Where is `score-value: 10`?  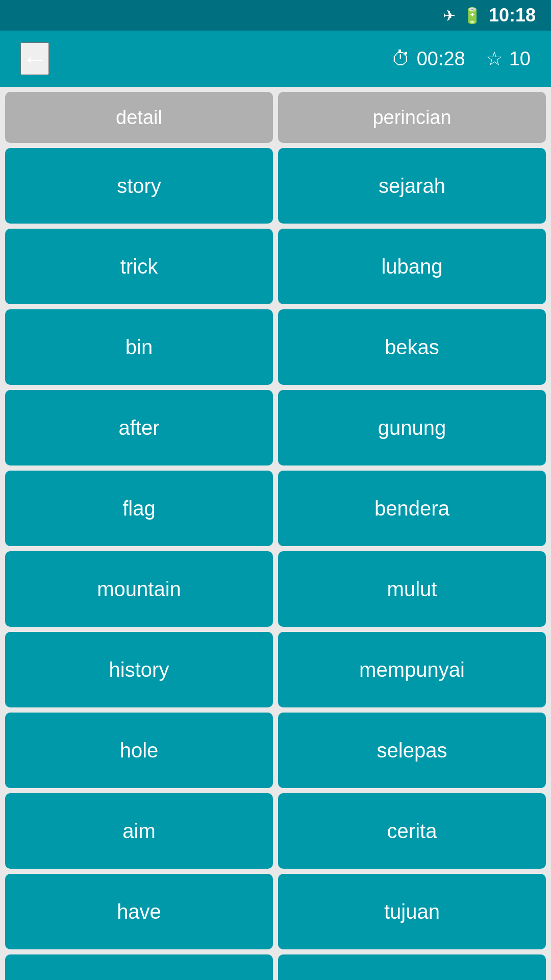
score-value: 10 is located at coordinates (520, 59).